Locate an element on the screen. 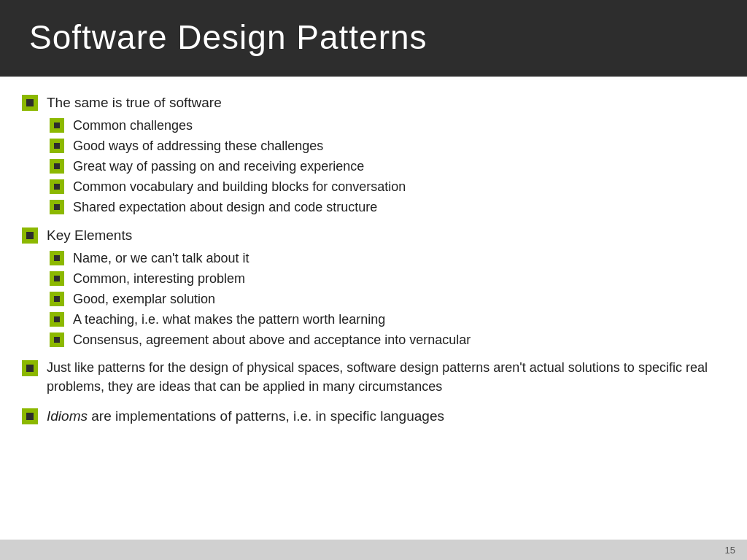 The image size is (747, 560). list-item: Common, interesting problem is located at coordinates (384, 279).